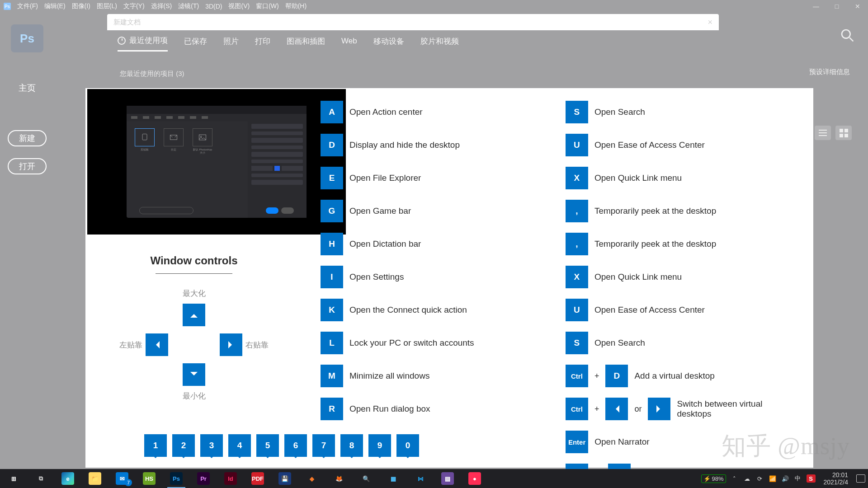 The width and height of the screenshot is (868, 488). Describe the element at coordinates (27, 38) in the screenshot. I see `ps-logo: Ps` at that location.